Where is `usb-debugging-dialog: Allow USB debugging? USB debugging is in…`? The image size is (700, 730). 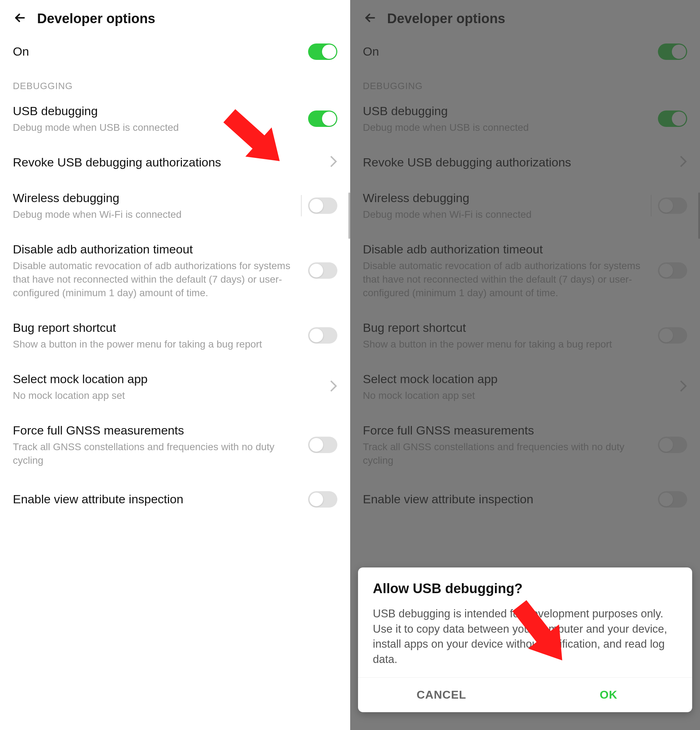 usb-debugging-dialog: Allow USB debugging? USB debugging is in… is located at coordinates (525, 640).